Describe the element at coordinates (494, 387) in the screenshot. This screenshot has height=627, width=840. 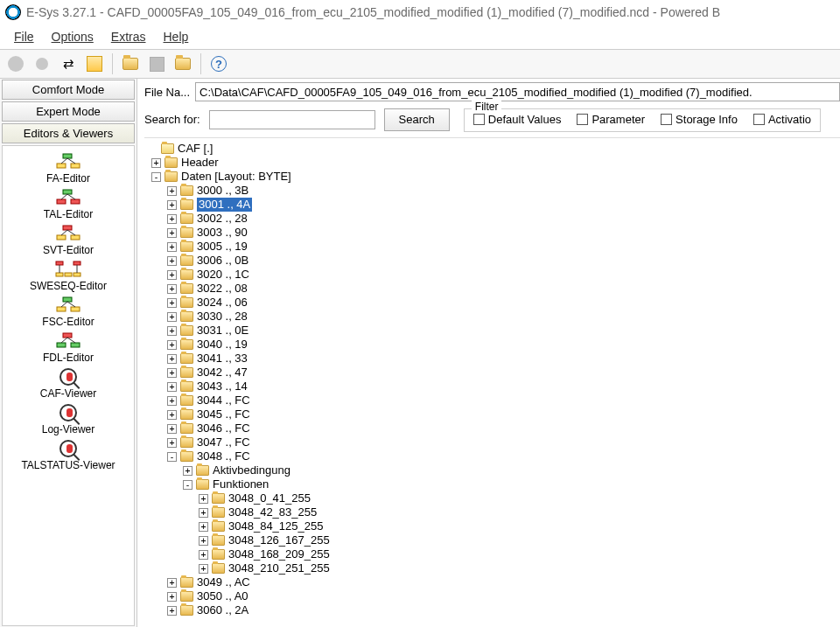
I see `tree-row: +3043 ., 14` at that location.